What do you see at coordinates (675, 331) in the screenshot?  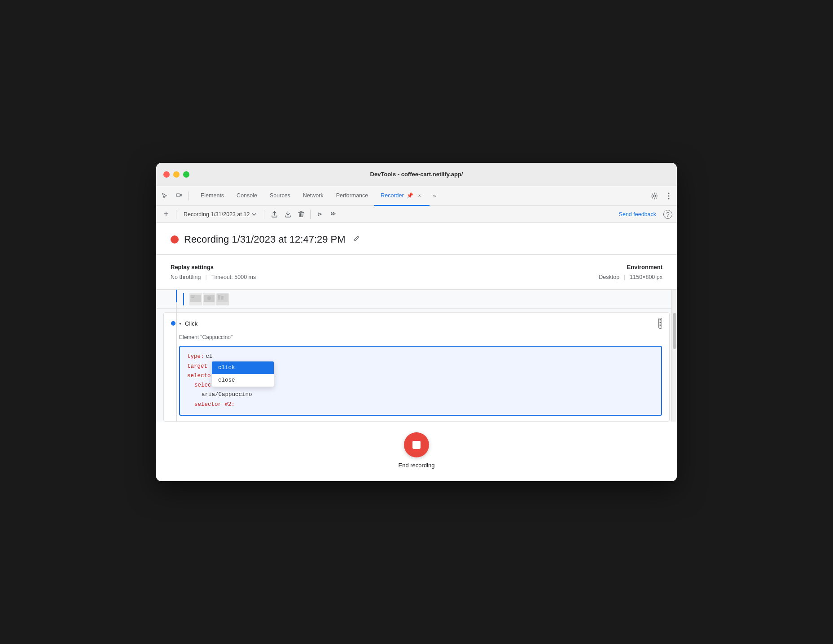 I see `scrollbar-thumb` at bounding box center [675, 331].